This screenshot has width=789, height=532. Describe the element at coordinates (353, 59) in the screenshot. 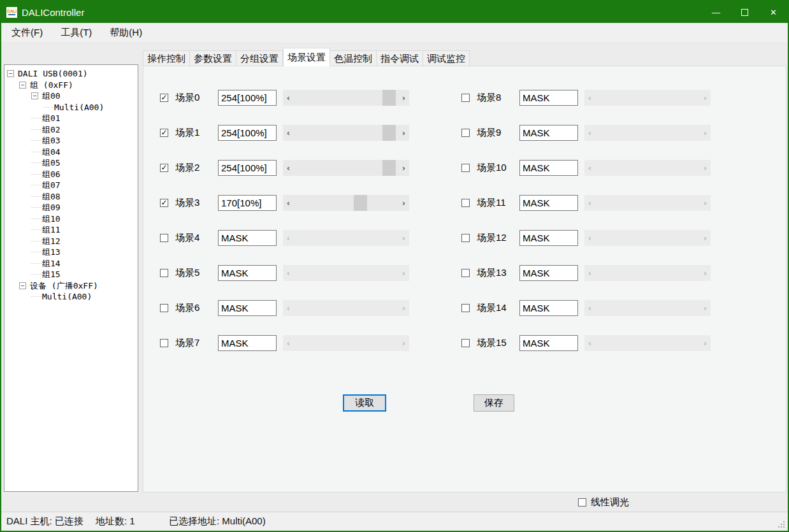

I see `tab-4: 色温控制` at that location.